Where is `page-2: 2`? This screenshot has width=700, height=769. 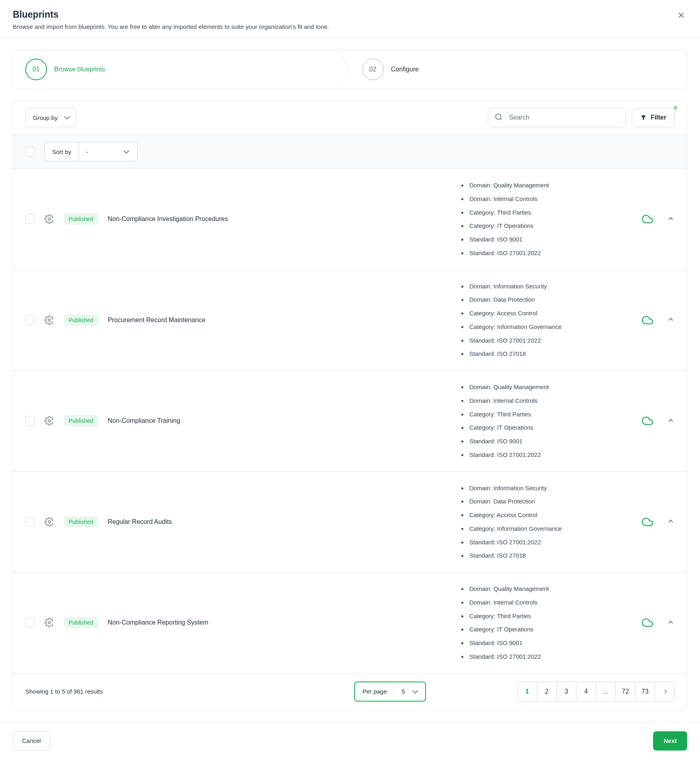
page-2: 2 is located at coordinates (547, 692).